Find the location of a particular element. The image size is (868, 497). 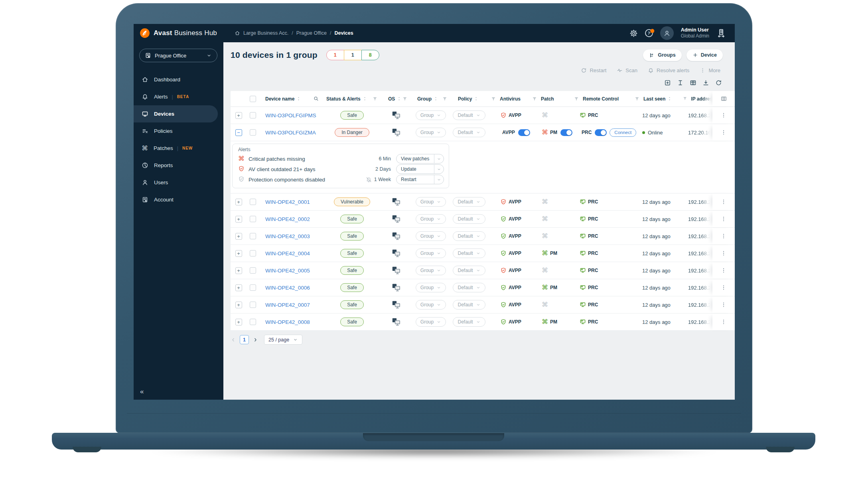

export-icon is located at coordinates (706, 83).